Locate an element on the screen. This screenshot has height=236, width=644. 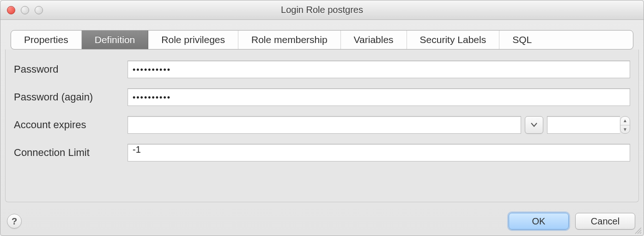
window-title: Login Role postgres is located at coordinates (322, 10).